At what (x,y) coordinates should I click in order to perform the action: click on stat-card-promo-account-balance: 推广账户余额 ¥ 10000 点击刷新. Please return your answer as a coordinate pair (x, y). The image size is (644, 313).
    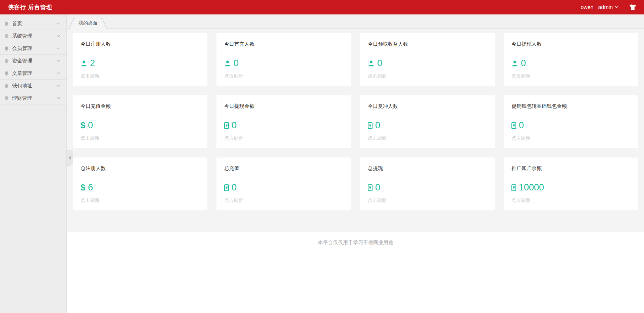
    Looking at the image, I should click on (571, 184).